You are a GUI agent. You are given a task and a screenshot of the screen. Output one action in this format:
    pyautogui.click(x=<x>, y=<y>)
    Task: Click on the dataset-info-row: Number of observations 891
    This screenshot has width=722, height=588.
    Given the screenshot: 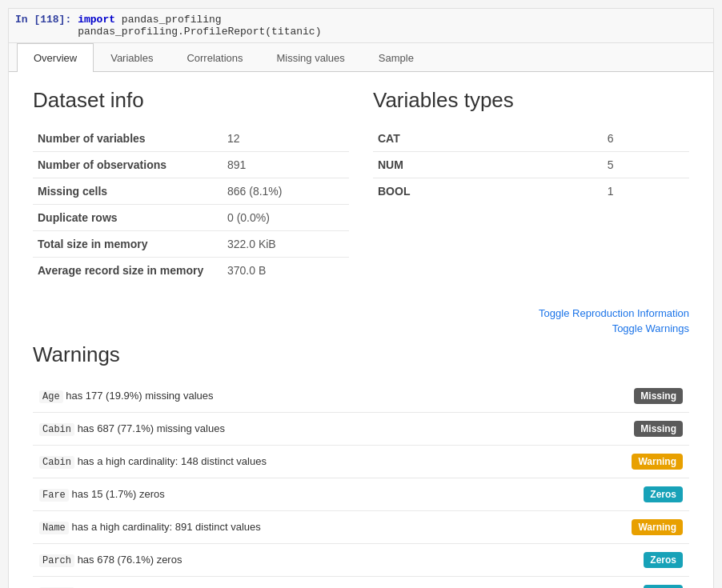 What is the action you would take?
    pyautogui.click(x=191, y=165)
    